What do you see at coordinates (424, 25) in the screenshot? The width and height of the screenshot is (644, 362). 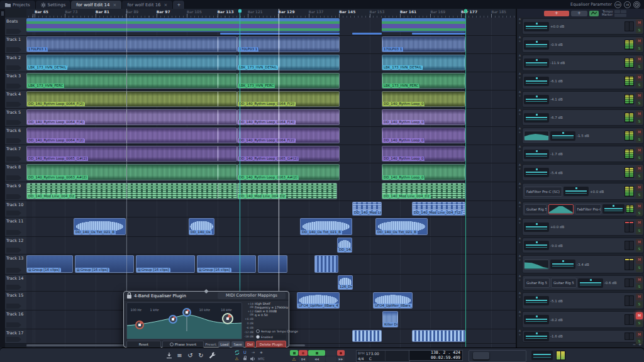 I see `beats-stripes-clip` at bounding box center [424, 25].